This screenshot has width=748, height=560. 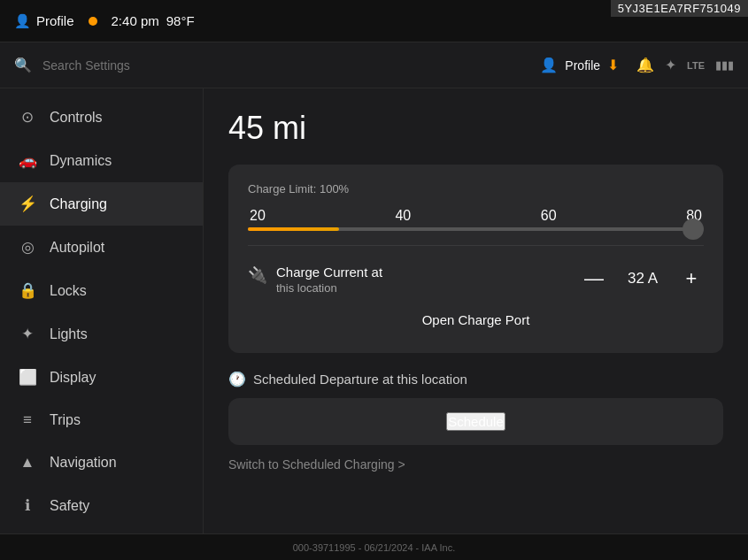 What do you see at coordinates (101, 117) in the screenshot?
I see `sidebar-item-controls: ⊙ Controls` at bounding box center [101, 117].